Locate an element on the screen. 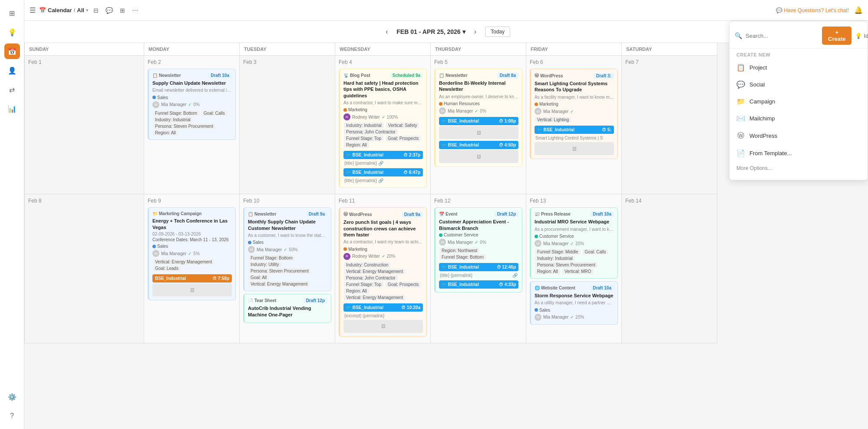 Image resolution: width=868 pixels, height=429 pixels. card-social-bottom-2: 🐦 BSE_Industrial ⏱ 4:33p is located at coordinates (479, 284).